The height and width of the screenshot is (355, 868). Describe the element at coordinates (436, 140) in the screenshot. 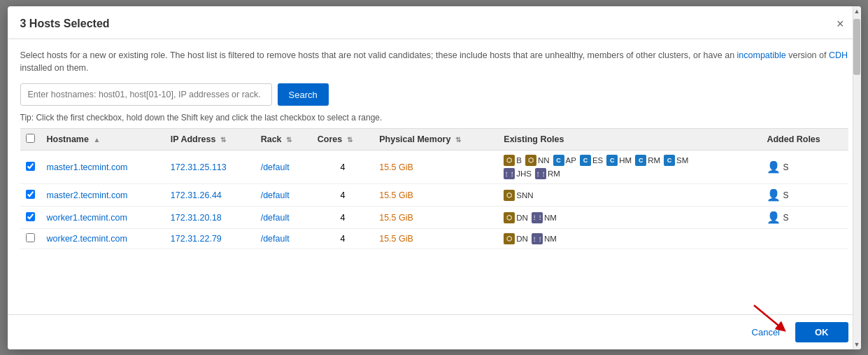

I see `memory-header: Physical Memory ⇅` at that location.